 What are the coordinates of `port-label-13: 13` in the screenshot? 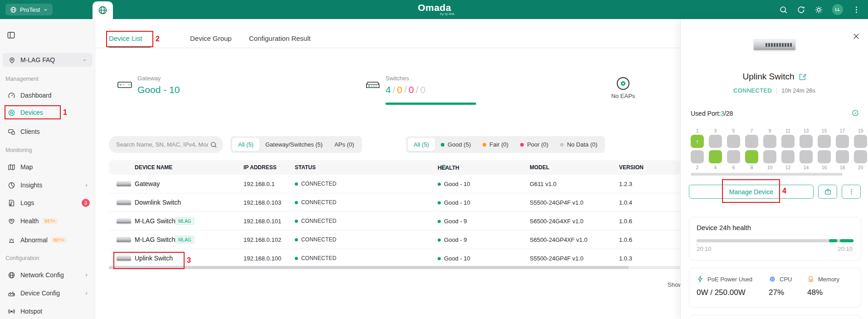 It's located at (806, 131).